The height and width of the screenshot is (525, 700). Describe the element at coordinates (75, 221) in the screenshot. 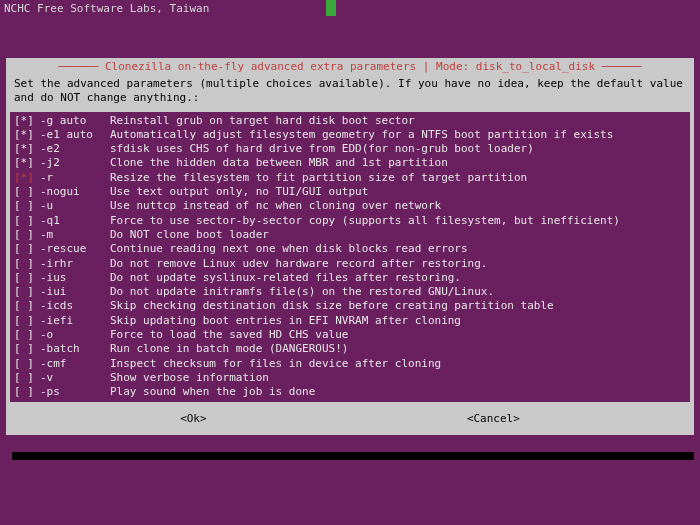

I see `option-flag: -q1` at that location.